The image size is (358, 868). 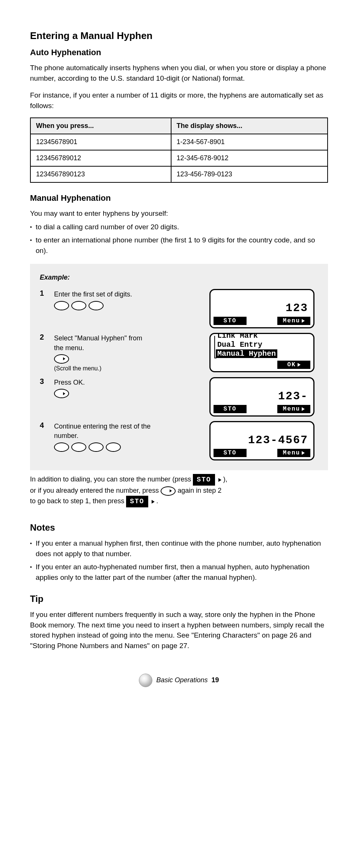 What do you see at coordinates (45, 426) in the screenshot?
I see `step-number: 4` at bounding box center [45, 426].